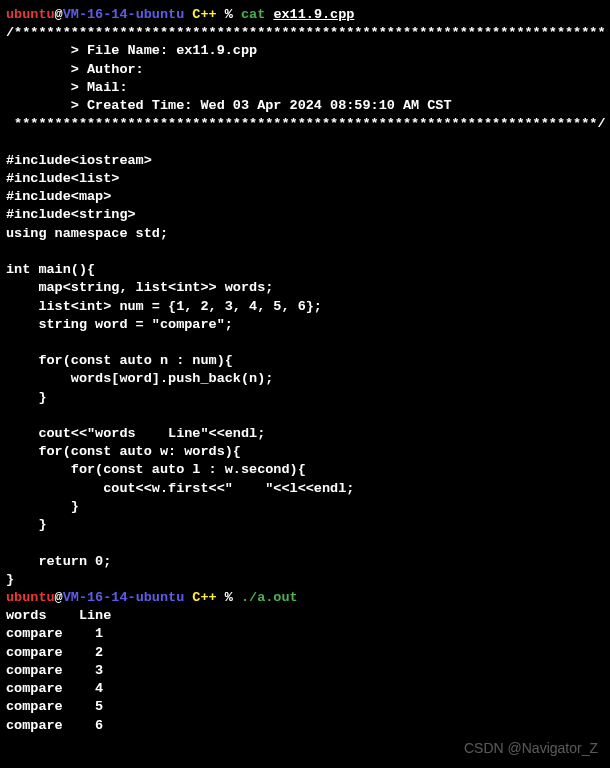 The height and width of the screenshot is (768, 610). I want to click on watermark-text: CSDN @Navigator_Z, so click(531, 748).